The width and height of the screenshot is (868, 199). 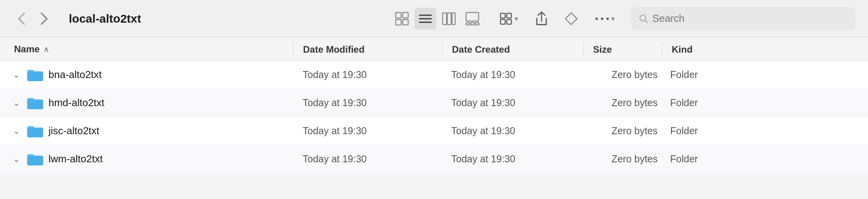 What do you see at coordinates (46, 49) in the screenshot?
I see `sort-arrow-icon: ∧` at bounding box center [46, 49].